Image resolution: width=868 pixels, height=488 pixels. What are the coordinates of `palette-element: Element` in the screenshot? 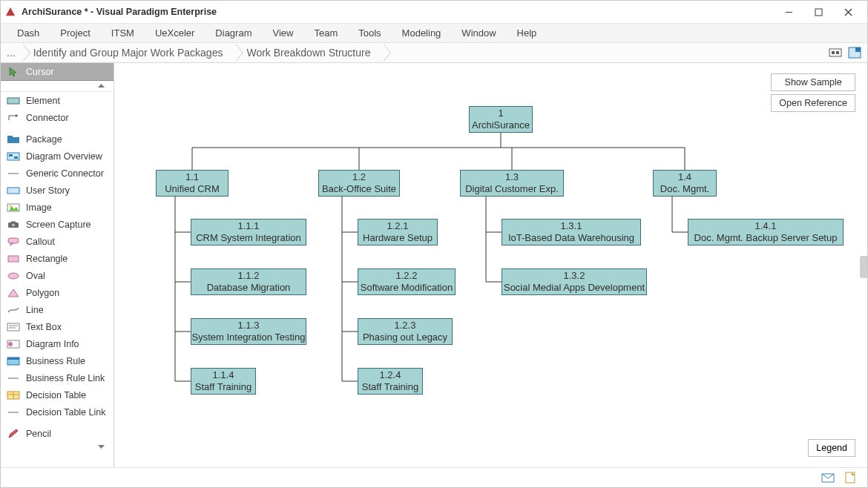 It's located at (57, 101).